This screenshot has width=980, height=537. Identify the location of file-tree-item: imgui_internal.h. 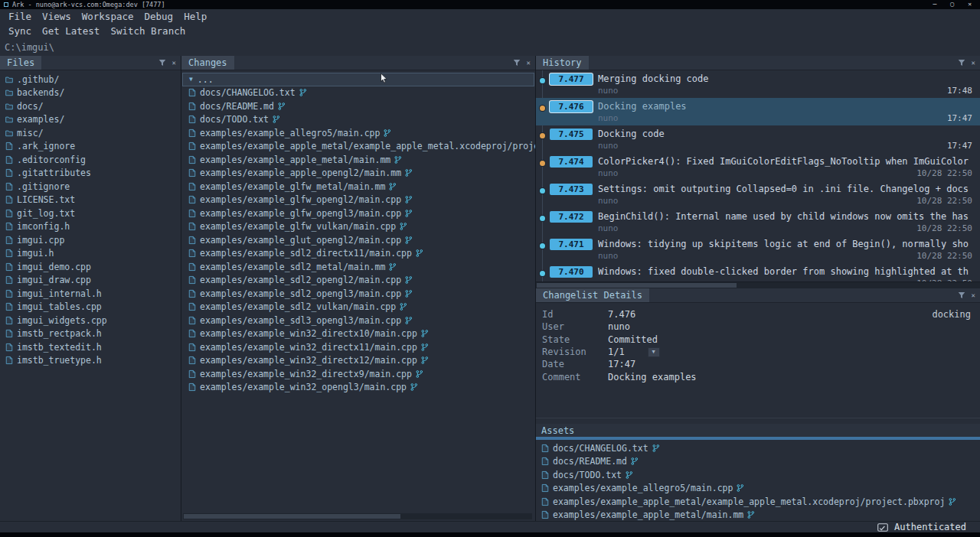
(90, 294).